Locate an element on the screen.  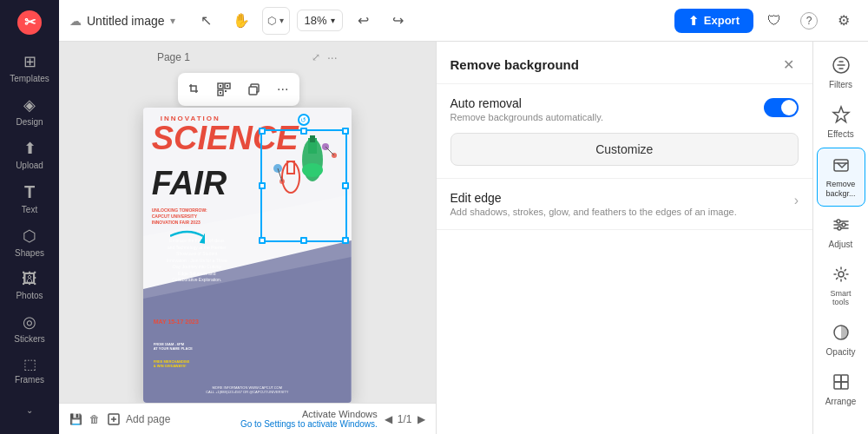
smart-tools-label: Smarttools is located at coordinates (840, 299).